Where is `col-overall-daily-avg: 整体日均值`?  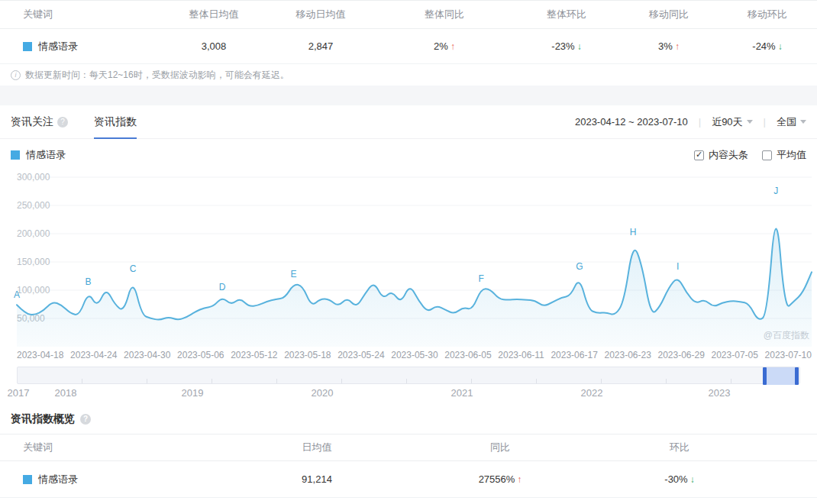
col-overall-daily-avg: 整体日均值 is located at coordinates (214, 15).